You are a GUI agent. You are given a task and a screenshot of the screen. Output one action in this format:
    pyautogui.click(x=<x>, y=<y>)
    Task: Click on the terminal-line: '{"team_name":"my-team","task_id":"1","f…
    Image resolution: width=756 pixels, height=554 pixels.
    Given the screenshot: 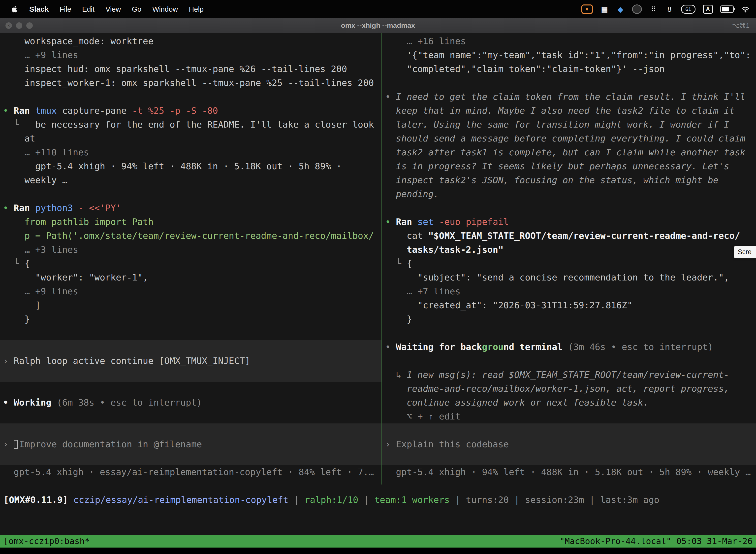 What is the action you would take?
    pyautogui.click(x=569, y=55)
    